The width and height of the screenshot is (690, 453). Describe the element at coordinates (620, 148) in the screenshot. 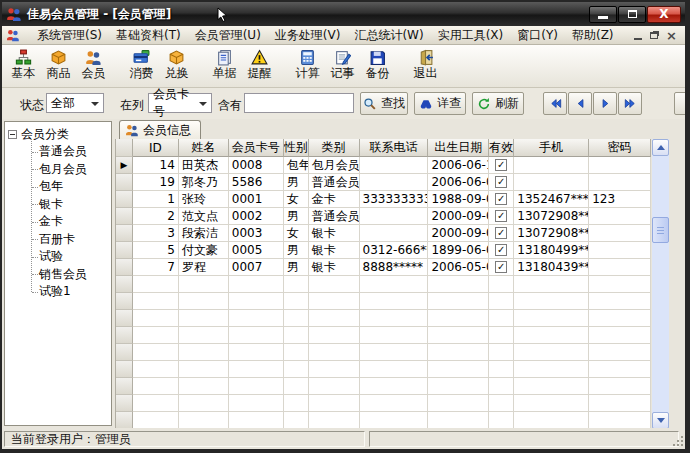

I see `column-header-password: 密码` at that location.